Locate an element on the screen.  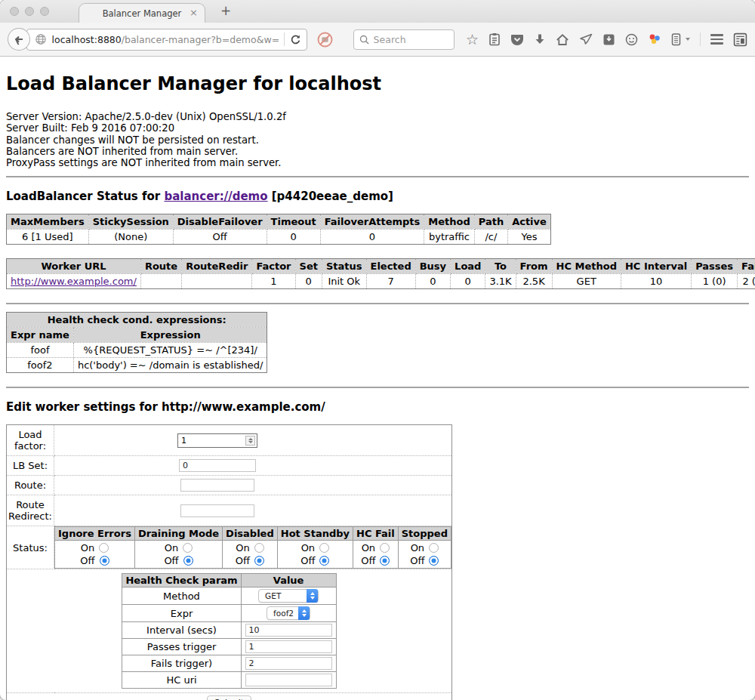
disabled-on-radio is located at coordinates (260, 548).